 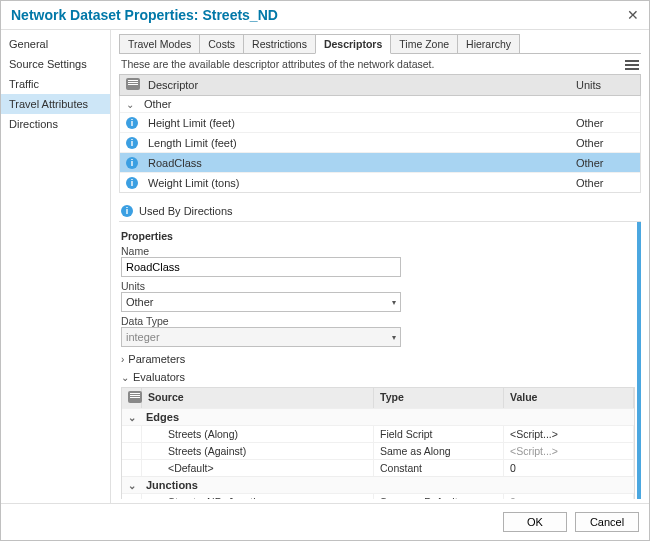 I want to click on name-label: Name, so click(x=378, y=251).